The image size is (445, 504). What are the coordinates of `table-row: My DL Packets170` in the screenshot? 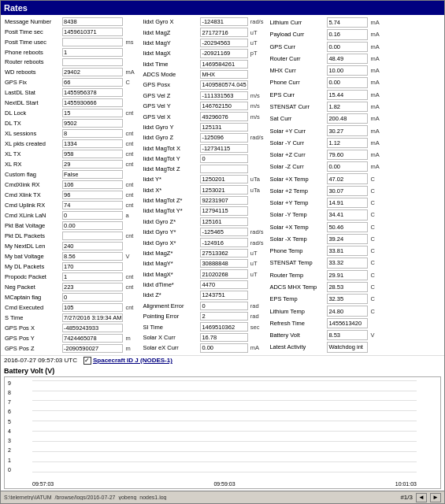 It's located at (71, 266).